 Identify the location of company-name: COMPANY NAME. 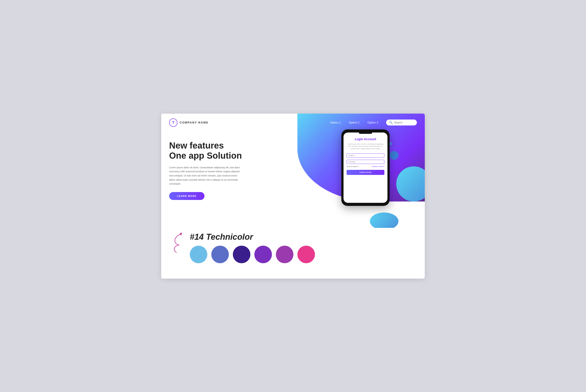
(194, 122).